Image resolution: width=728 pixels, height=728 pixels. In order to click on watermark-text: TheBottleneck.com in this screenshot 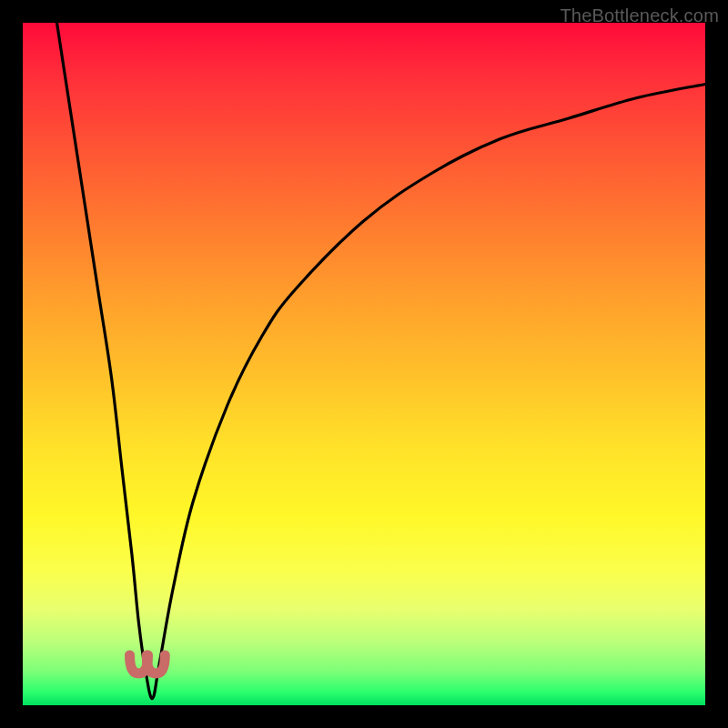, I will do `click(639, 16)`.